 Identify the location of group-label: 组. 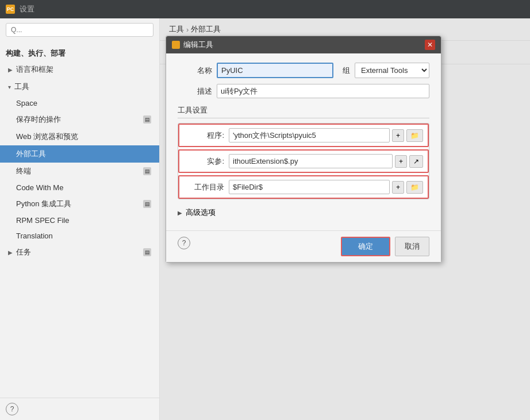
(346, 71).